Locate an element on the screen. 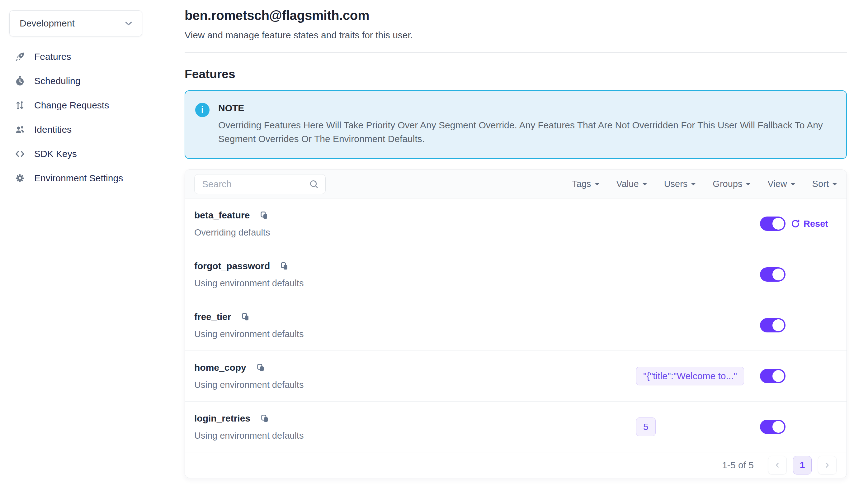 This screenshot has height=491, width=868. page-subtitle: View and manage feature states and trait… is located at coordinates (516, 35).